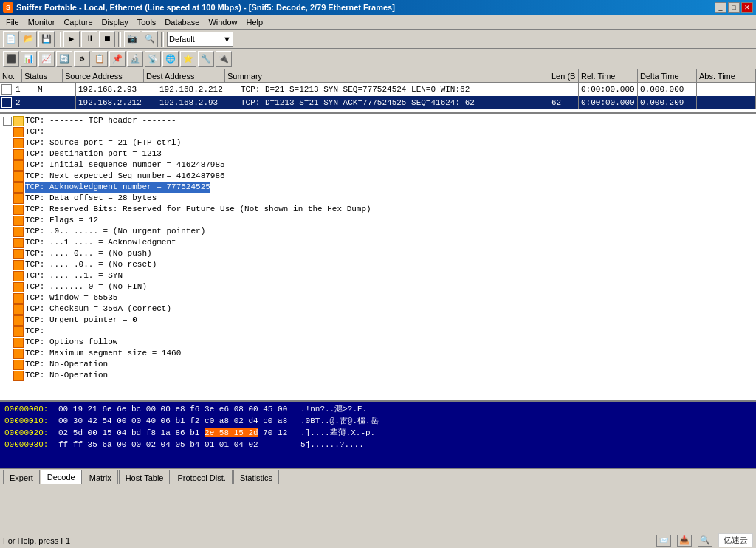  Describe the element at coordinates (378, 254) in the screenshot. I see `decode-row-12: TCP: .... 0... = (No push)` at that location.